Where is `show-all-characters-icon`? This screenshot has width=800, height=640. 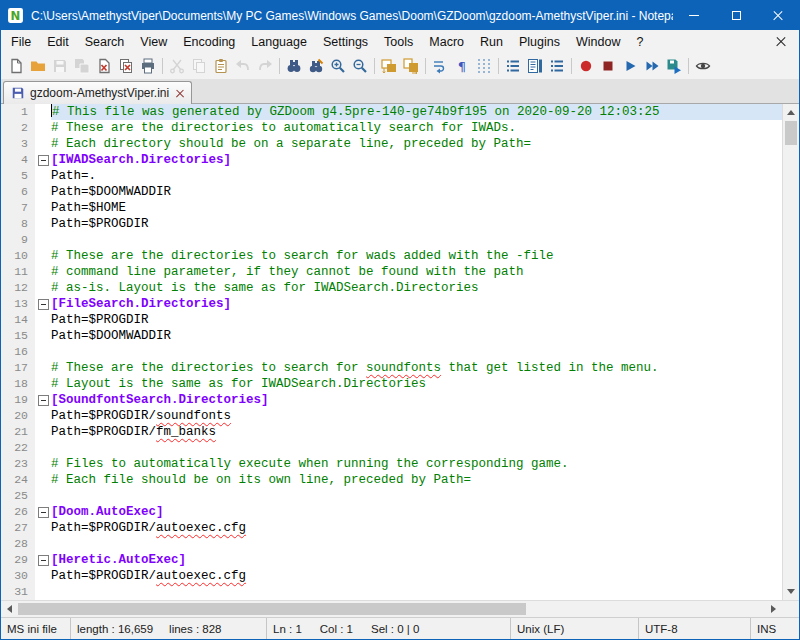
show-all-characters-icon is located at coordinates (462, 66).